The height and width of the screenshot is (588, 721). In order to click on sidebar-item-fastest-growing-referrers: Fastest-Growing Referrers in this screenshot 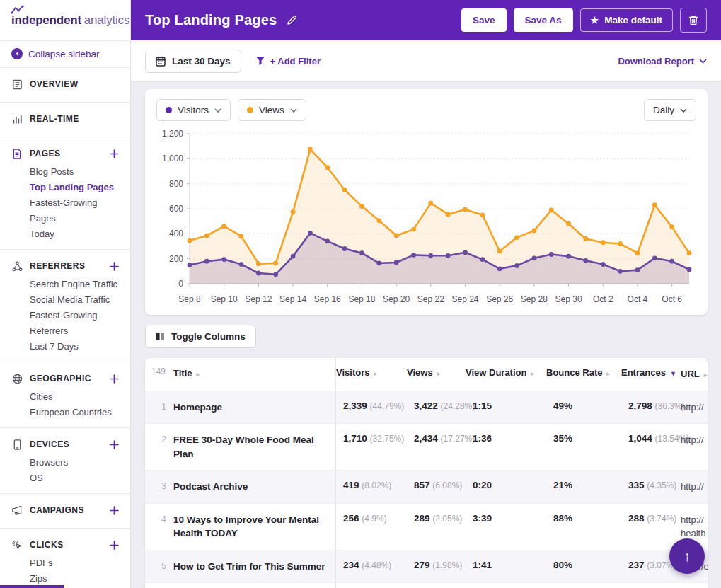, I will do `click(74, 323)`.